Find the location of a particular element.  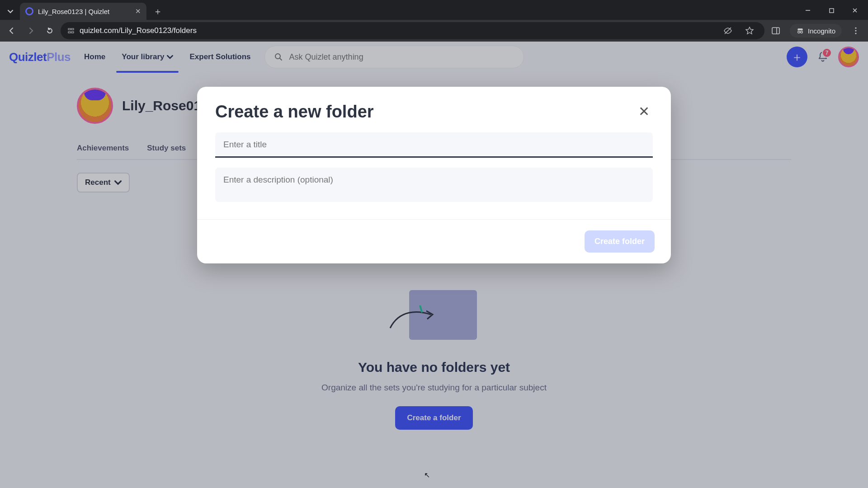

minimize-button is located at coordinates (808, 10).